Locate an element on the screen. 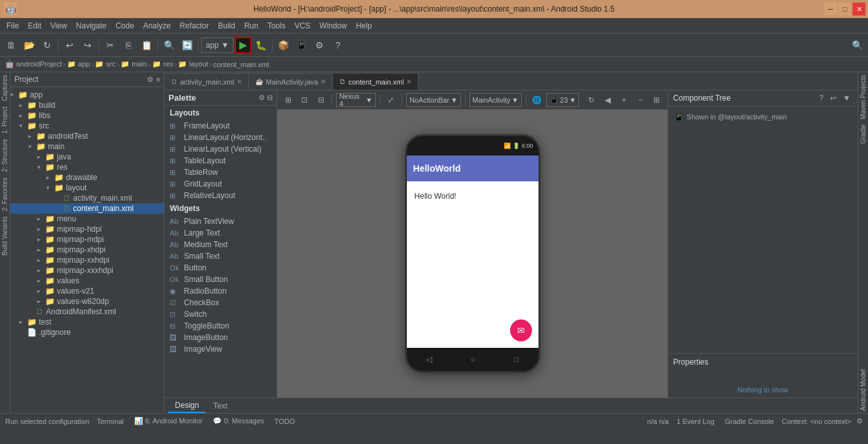 The width and height of the screenshot is (868, 444). tree-item-drawable: ▸📁drawable is located at coordinates (87, 177).